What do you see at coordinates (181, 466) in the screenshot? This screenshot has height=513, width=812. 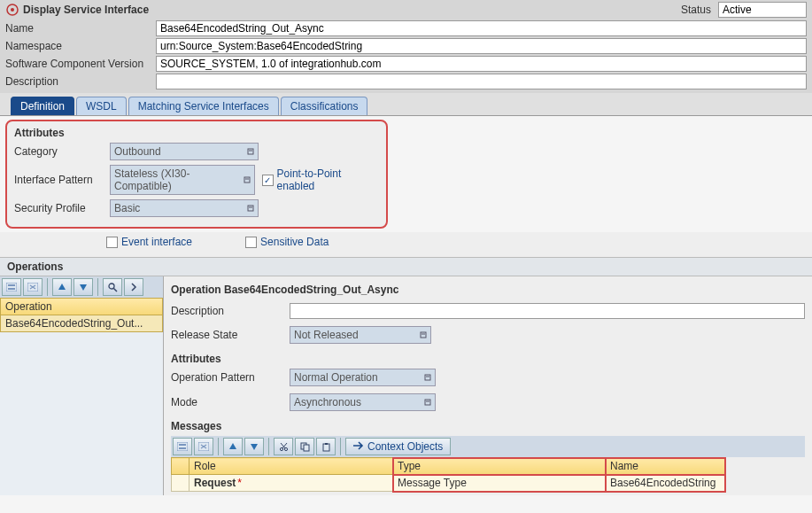 I see `msg-col-select` at bounding box center [181, 466].